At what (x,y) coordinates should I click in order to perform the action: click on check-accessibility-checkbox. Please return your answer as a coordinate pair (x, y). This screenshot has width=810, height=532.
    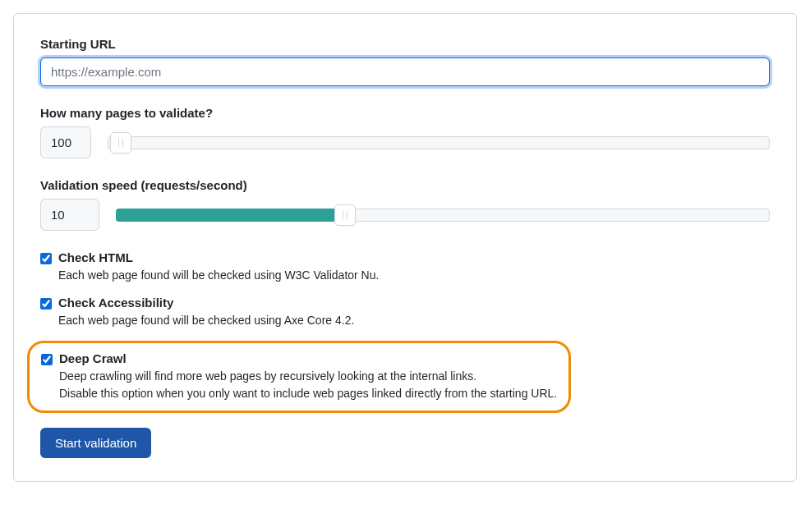
    Looking at the image, I should click on (46, 304).